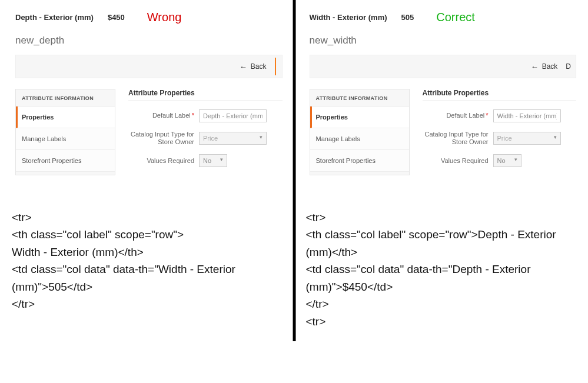 Image resolution: width=588 pixels, height=383 pixels. I want to click on vertical-divider, so click(294, 171).